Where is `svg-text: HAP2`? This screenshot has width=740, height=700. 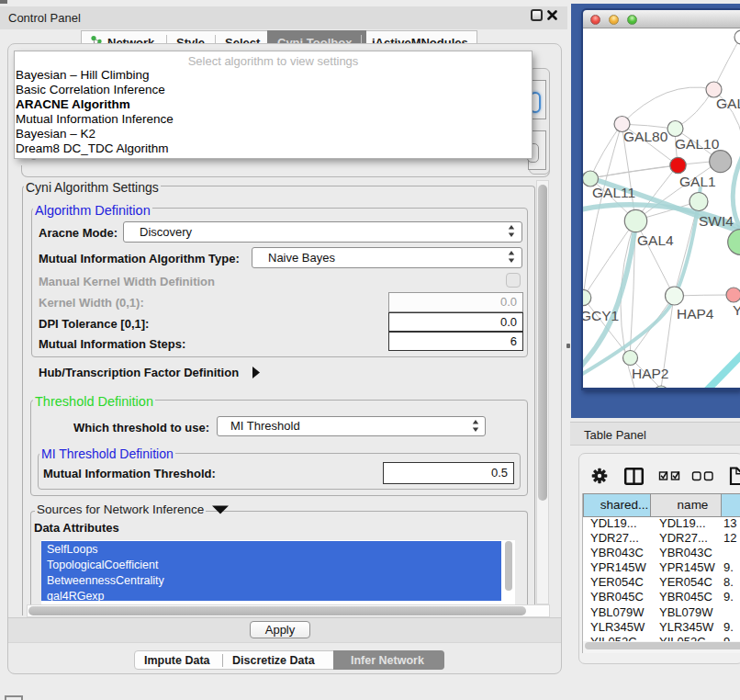
svg-text: HAP2 is located at coordinates (650, 373).